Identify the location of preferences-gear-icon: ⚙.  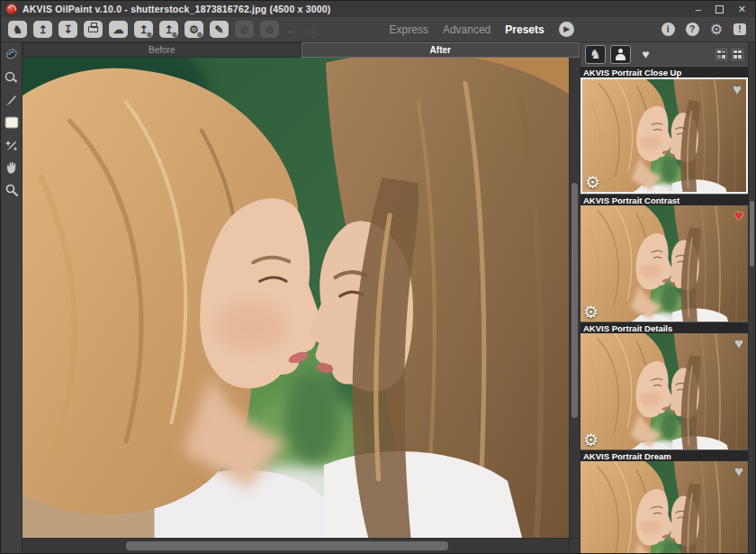
(716, 30).